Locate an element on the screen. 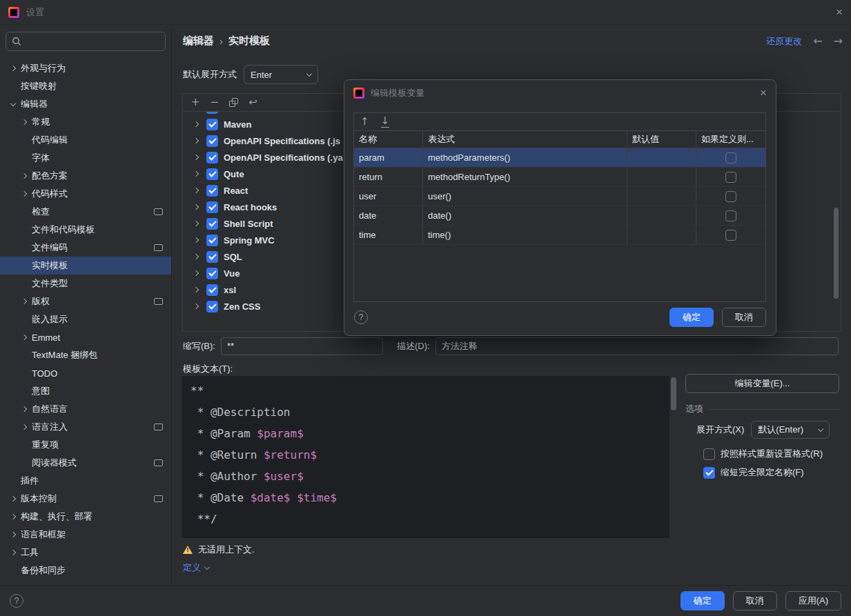  ok-button: 确定 is located at coordinates (703, 601).